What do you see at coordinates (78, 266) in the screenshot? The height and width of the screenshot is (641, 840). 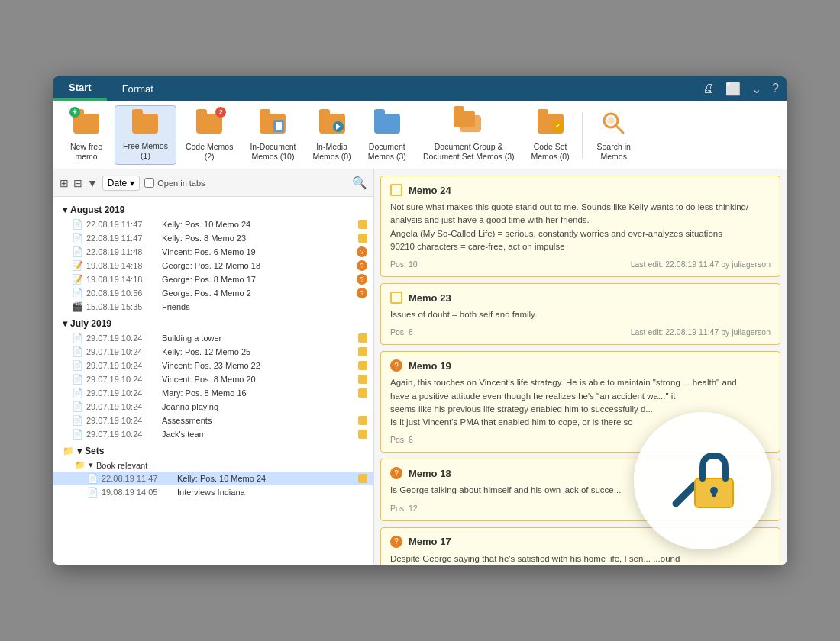 I see `doc-edit-icon: 📝` at bounding box center [78, 266].